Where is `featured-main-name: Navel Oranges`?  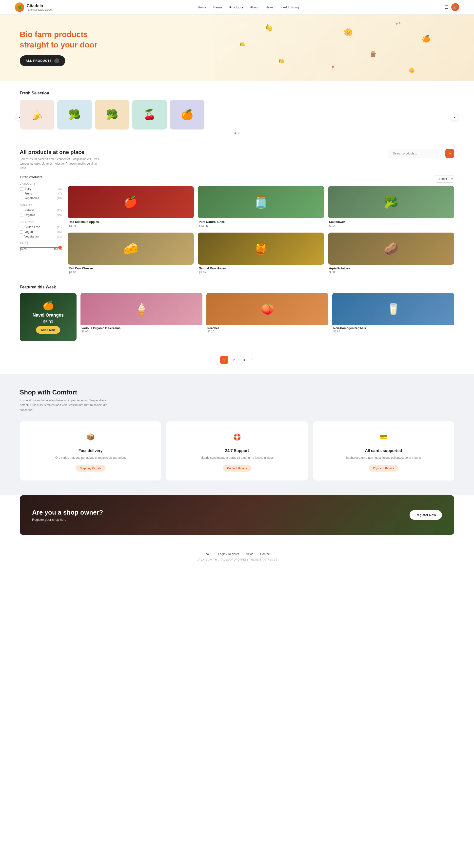
featured-main-name: Navel Oranges is located at coordinates (48, 315).